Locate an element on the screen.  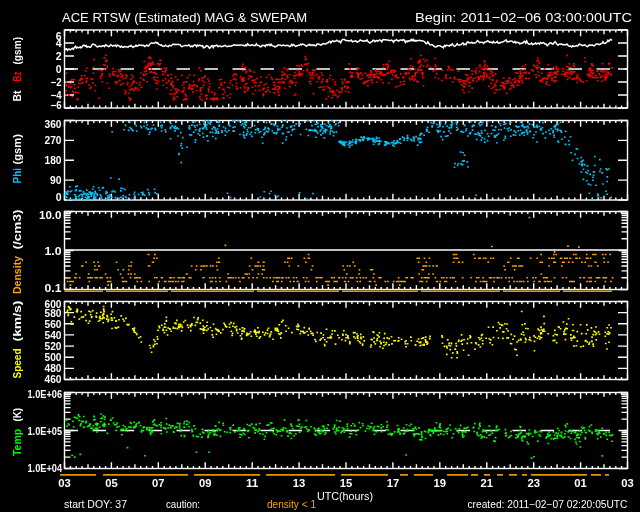
svg-text: Bz is located at coordinates (17, 77).